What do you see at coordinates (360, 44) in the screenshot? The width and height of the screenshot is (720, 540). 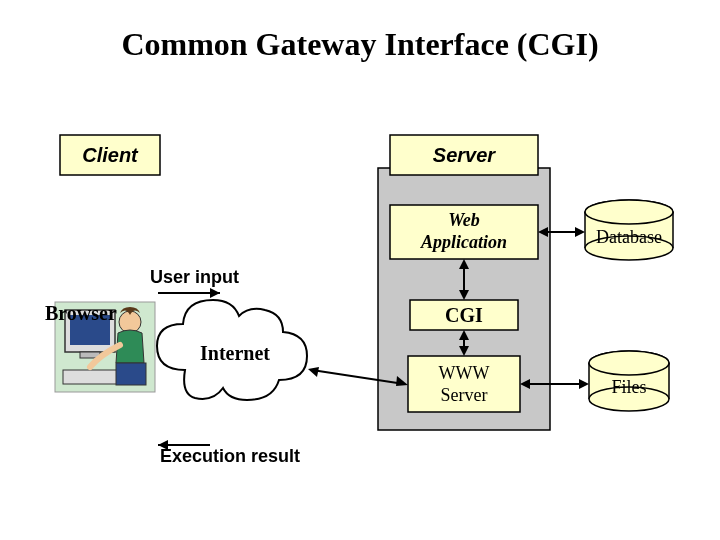 I see `diagram-title: Common Gateway Interface (CGI)` at bounding box center [360, 44].